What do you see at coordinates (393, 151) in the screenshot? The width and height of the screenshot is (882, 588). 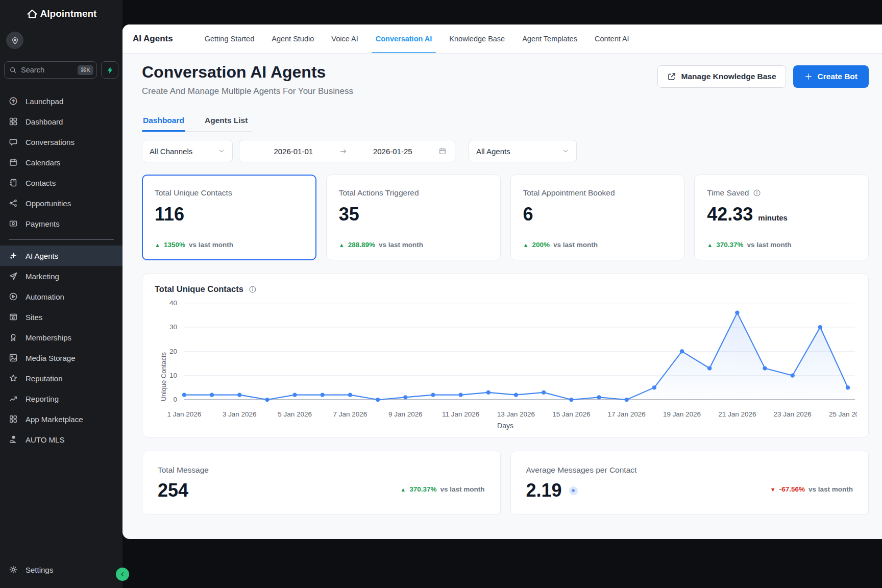 I see `date-end-value: 2026-01-25` at bounding box center [393, 151].